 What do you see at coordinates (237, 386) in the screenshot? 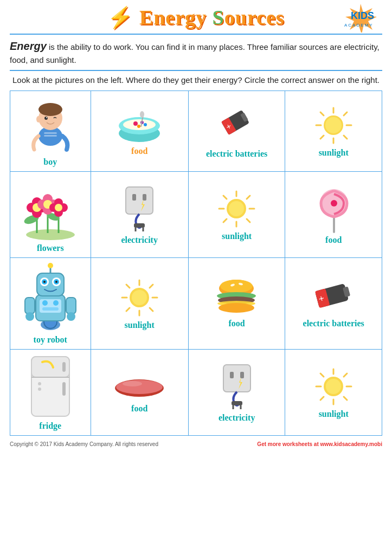
I see `outlet2-image` at bounding box center [237, 386].